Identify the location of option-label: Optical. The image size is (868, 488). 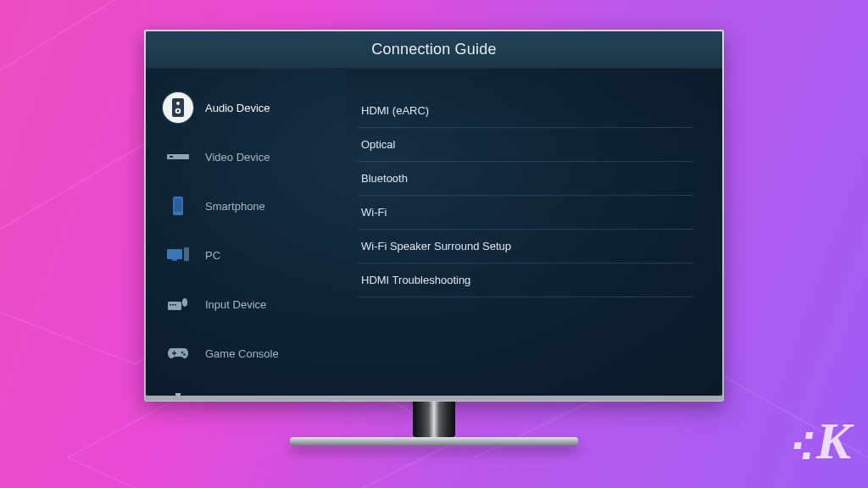
(378, 144).